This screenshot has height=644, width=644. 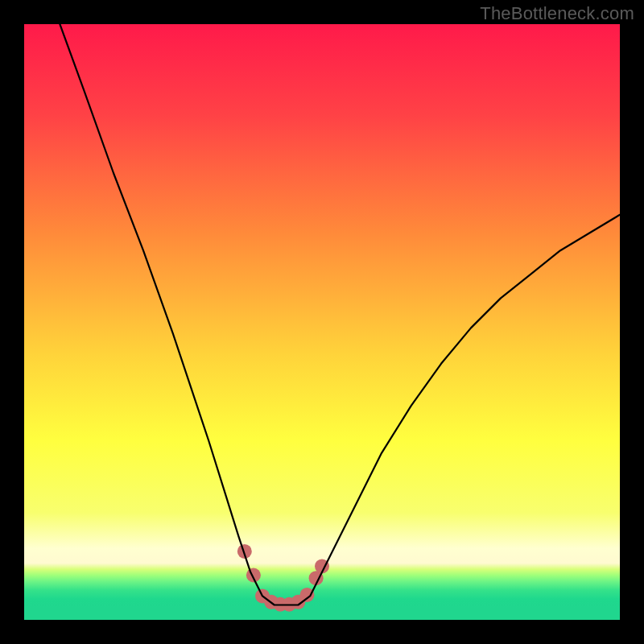 I want to click on marker-dots, so click(x=283, y=578).